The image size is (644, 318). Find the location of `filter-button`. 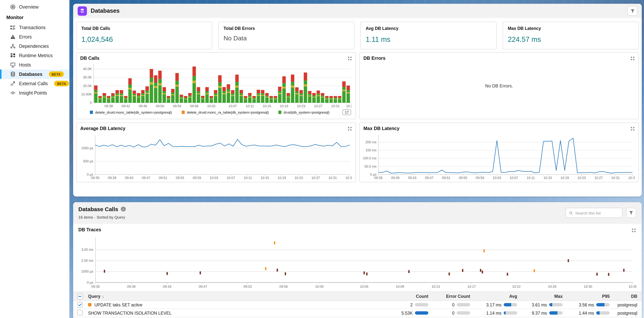

filter-button is located at coordinates (632, 11).